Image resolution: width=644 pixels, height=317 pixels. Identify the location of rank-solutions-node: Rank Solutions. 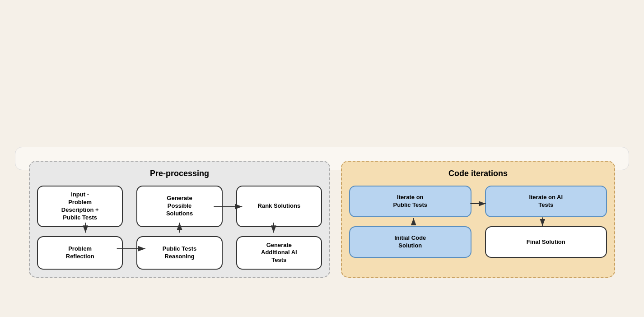
(279, 206).